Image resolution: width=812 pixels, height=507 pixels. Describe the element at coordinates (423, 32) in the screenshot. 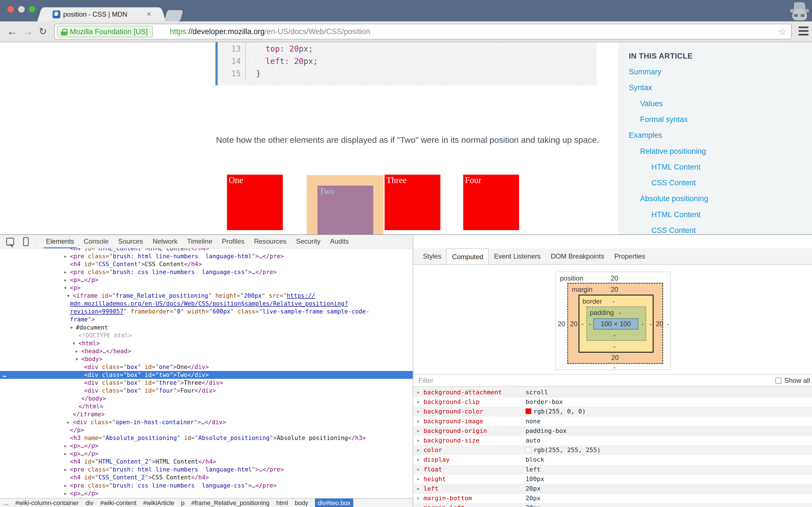

I see `address-bar: Mozilla Foundation [US] https://develope…` at that location.